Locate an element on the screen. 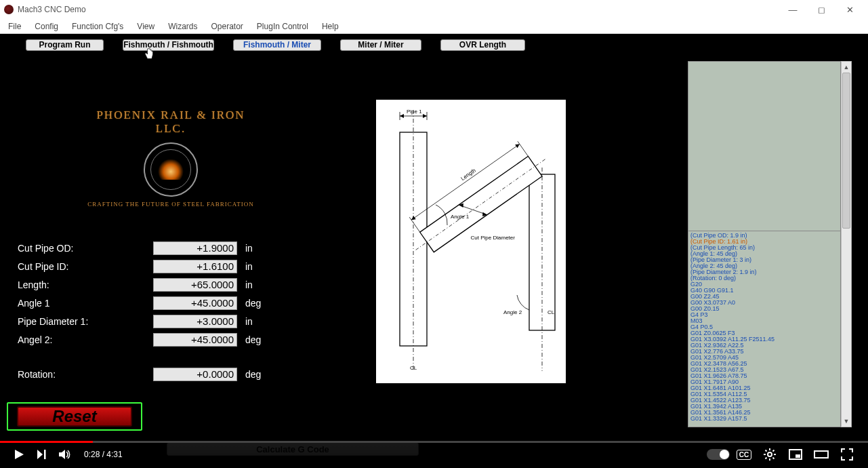 This screenshot has width=868, height=468. theater-button is located at coordinates (821, 454).